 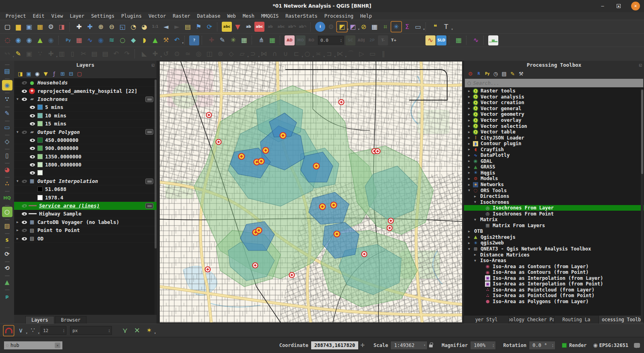 I want to click on filter-expression-icon: ƒ▾, so click(x=54, y=74).